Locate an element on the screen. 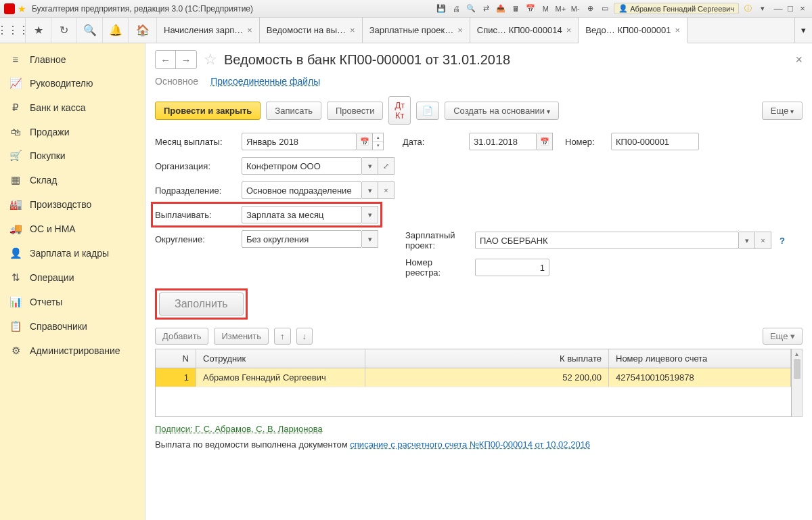 This screenshot has height=520, width=812. sidebar-item-bank: ₽Банк и касса is located at coordinates (72, 108).